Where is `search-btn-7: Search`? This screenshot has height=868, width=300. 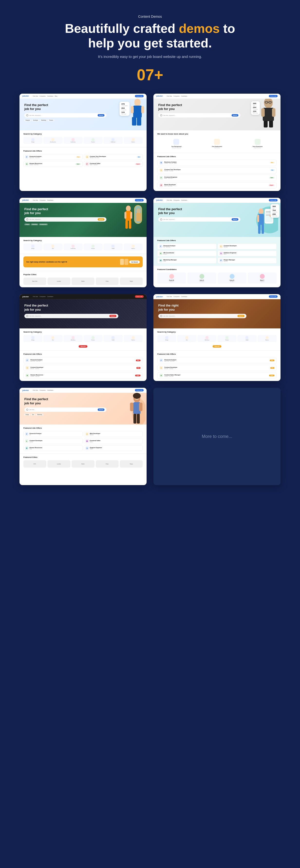 search-btn-7: Search is located at coordinates (101, 410).